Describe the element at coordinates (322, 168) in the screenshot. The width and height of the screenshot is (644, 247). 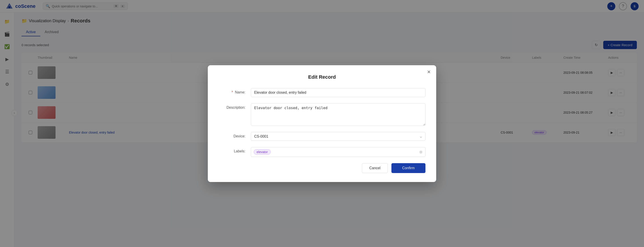
I see `modal-footer: Cancel Confirm` at that location.